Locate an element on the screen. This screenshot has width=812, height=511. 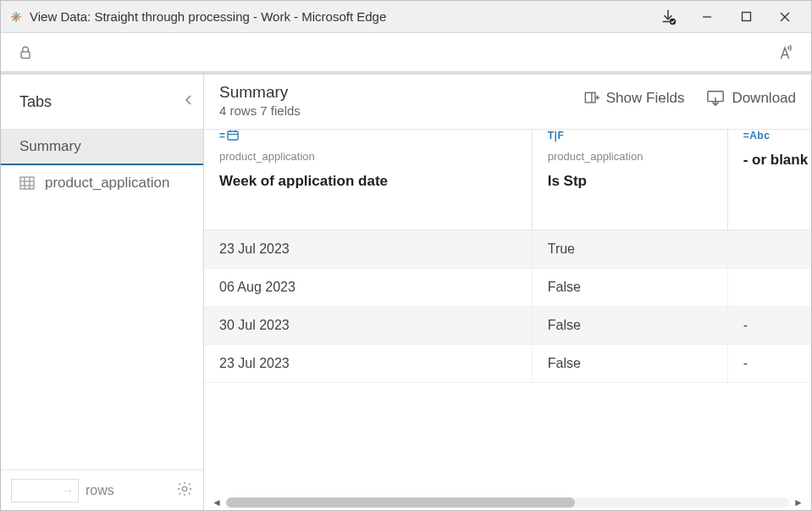
minimize-button is located at coordinates (707, 17).